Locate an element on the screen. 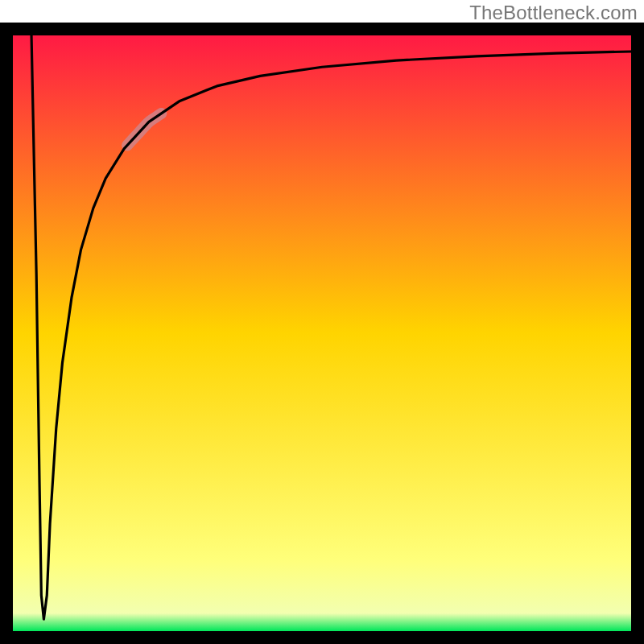  watermark-text: TheBottleneck.com is located at coordinates (554, 13).